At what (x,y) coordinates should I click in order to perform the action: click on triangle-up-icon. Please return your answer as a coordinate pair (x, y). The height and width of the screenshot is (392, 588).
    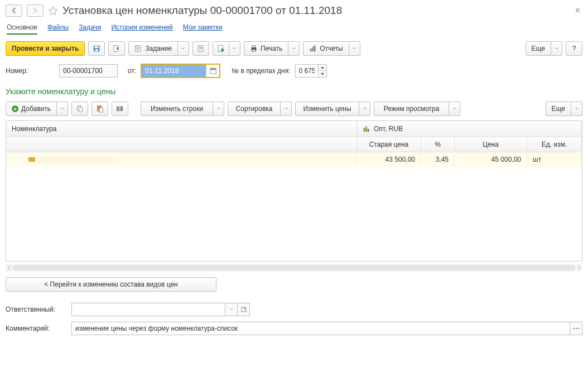
    Looking at the image, I should click on (322, 67).